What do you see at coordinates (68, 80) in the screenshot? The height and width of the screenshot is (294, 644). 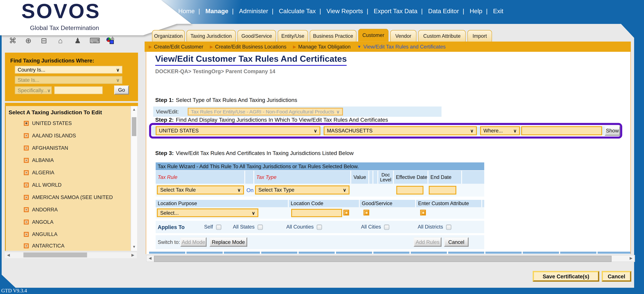 I see `state-select: State Is...` at bounding box center [68, 80].